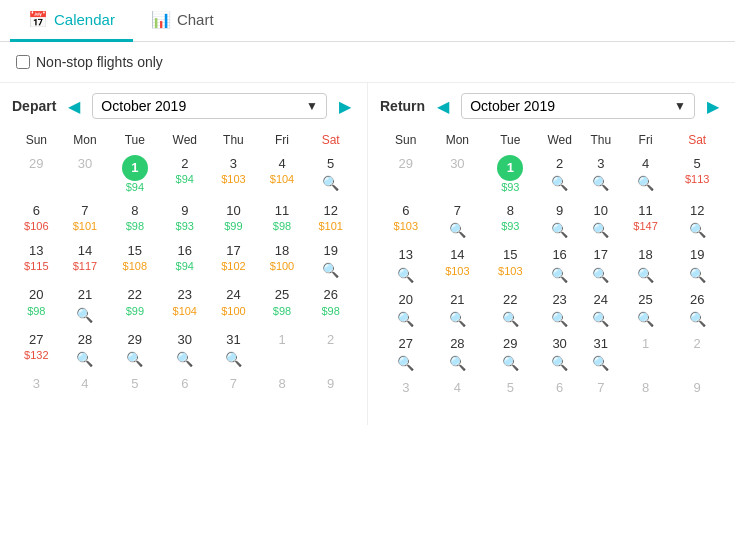 The image size is (735, 559). Describe the element at coordinates (86, 260) in the screenshot. I see `list-item: 14$117` at that location.